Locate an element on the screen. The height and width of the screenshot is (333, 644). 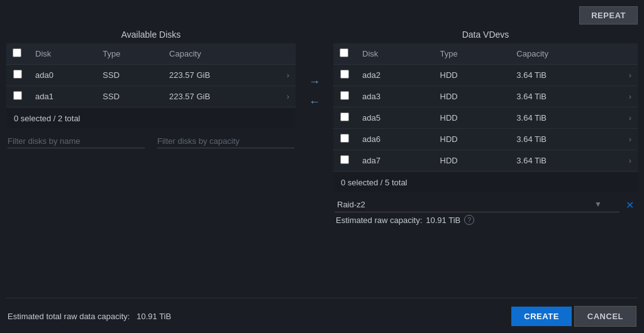
row-disk: ada7 is located at coordinates (395, 161).